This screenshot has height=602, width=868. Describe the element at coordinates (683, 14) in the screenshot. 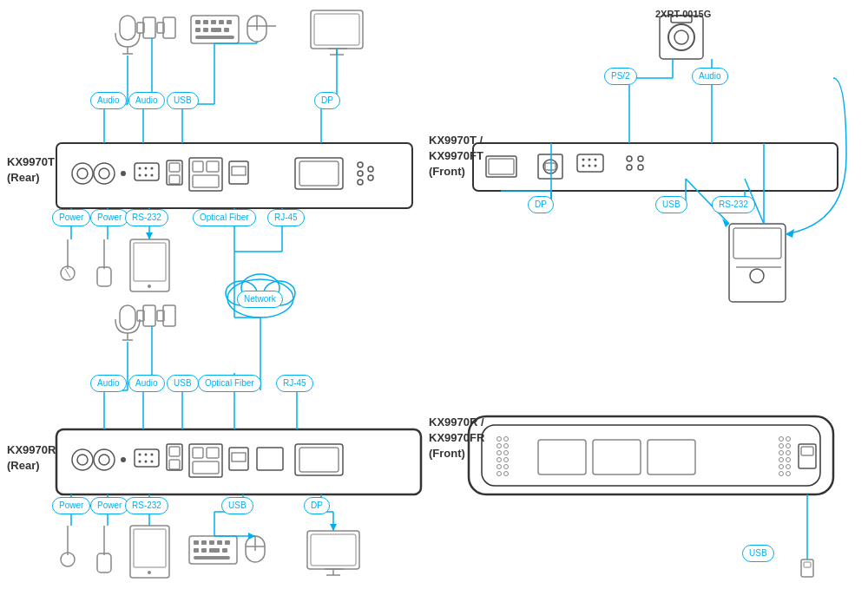

I see `camera-model-label: 2XRT-0015G` at that location.